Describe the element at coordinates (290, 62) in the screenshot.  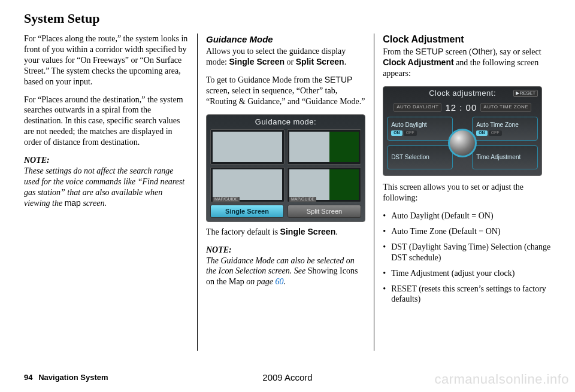
I see `t: or` at that location.